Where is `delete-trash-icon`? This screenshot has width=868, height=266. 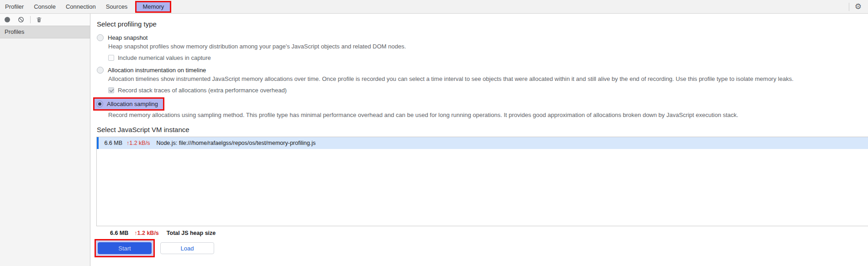
delete-trash-icon is located at coordinates (39, 20).